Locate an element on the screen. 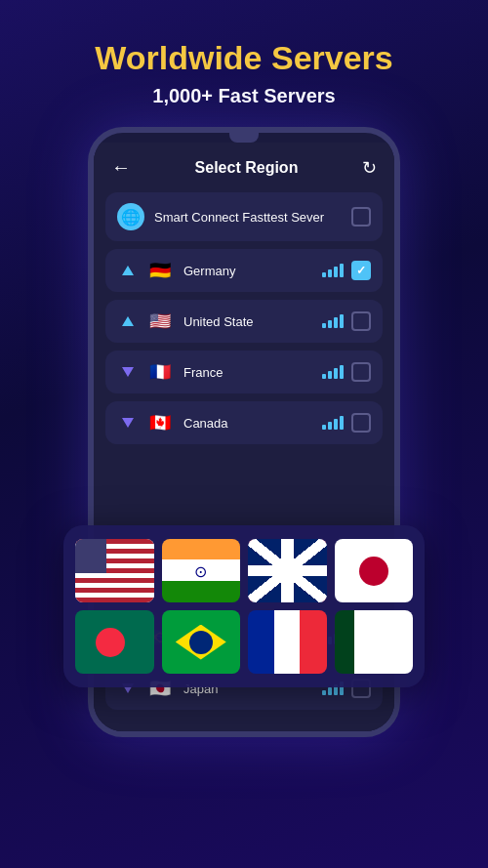 The image size is (488, 868). server-name-smart: Smart Connect Fasttest Sever is located at coordinates (253, 217).